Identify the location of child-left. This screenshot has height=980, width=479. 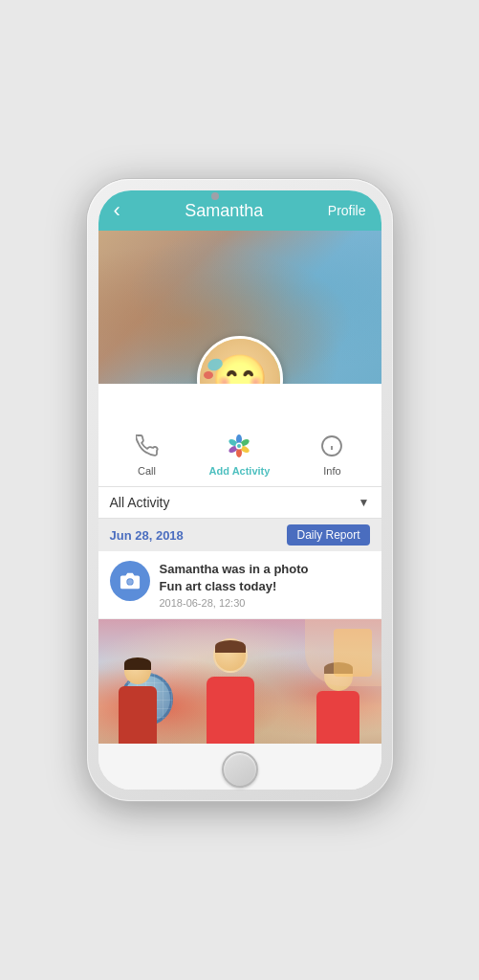
(138, 701).